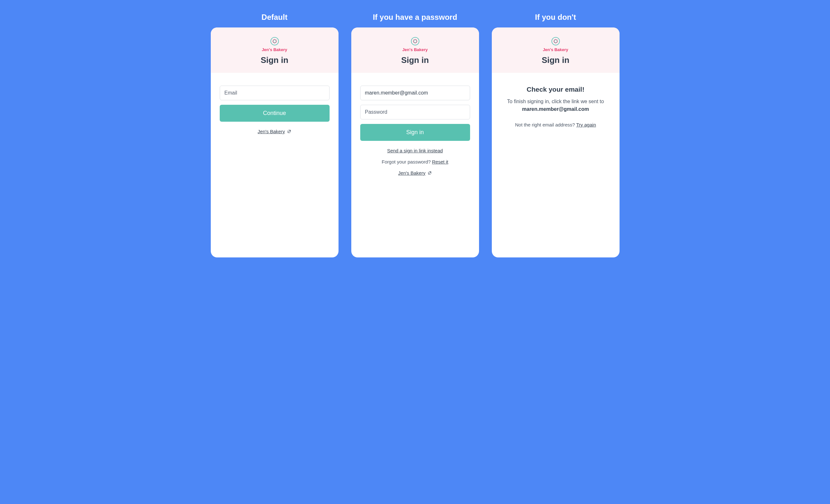 The image size is (830, 504). I want to click on alt-signin-row: Send a sign in link instead, so click(415, 151).